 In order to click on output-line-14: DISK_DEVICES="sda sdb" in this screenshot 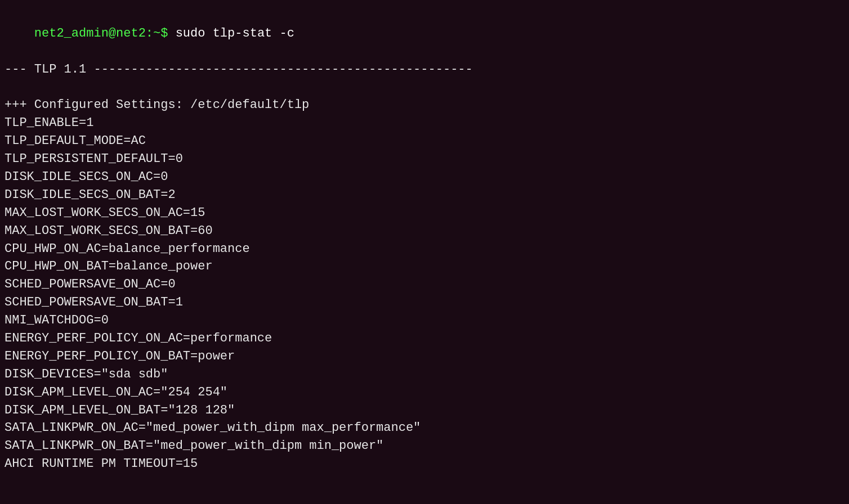, I will do `click(424, 375)`.